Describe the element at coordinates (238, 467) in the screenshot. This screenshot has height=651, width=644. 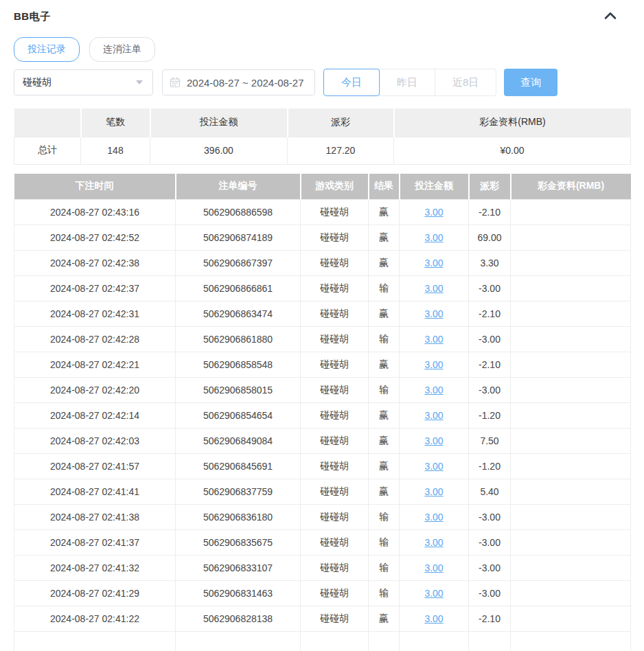
I see `cell-order-id: 5062906845691` at that location.